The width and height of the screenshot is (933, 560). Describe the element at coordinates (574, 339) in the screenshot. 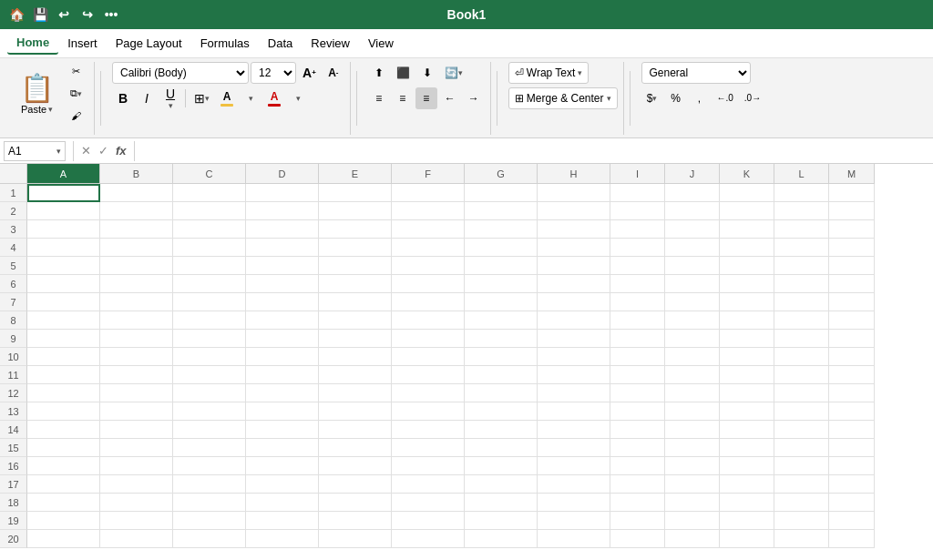

I see `cell-H9` at that location.